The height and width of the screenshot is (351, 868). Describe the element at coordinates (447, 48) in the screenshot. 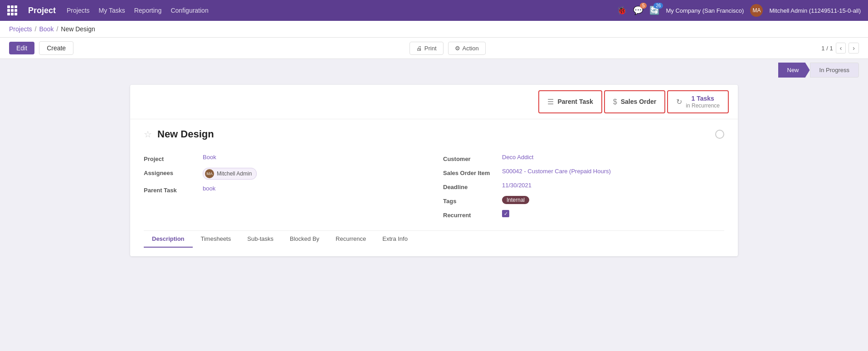

I see `toolbar-center: 🖨 Print ⚙ Action` at that location.